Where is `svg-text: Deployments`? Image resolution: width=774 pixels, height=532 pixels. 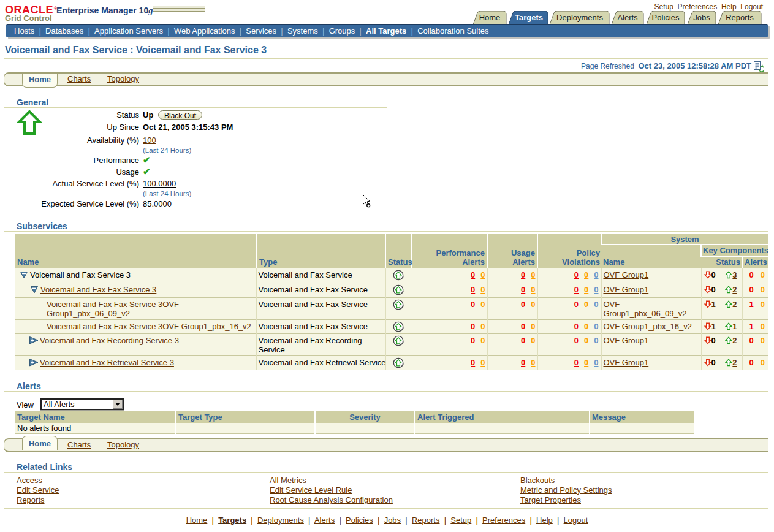 svg-text: Deployments is located at coordinates (580, 17).